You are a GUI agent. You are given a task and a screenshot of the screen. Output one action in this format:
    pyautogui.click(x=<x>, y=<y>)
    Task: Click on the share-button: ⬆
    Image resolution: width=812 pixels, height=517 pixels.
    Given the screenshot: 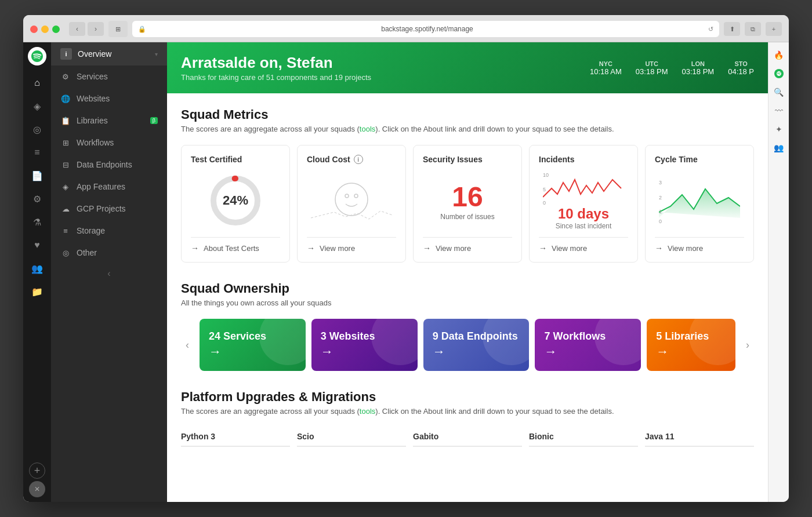 What is the action you would take?
    pyautogui.click(x=732, y=29)
    